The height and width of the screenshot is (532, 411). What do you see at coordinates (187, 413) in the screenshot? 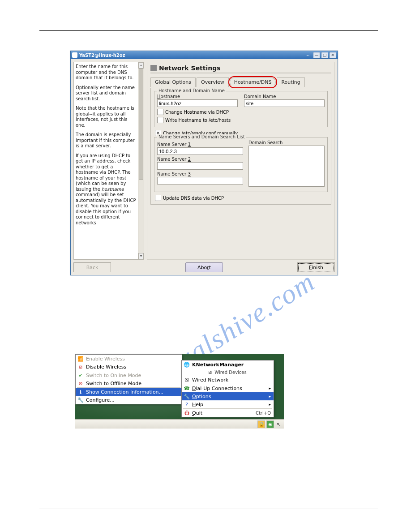
I see `power-icon: ⏻` at bounding box center [187, 413].